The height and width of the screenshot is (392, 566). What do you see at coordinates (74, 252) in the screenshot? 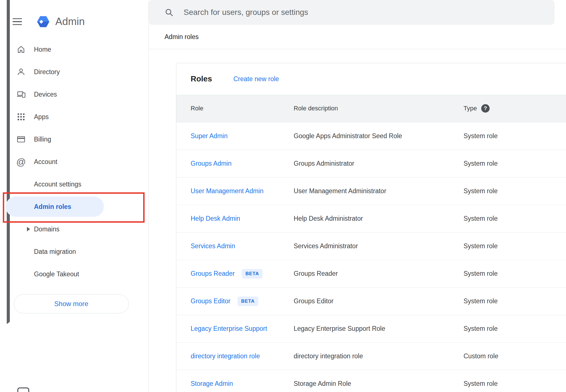
I see `sidebar-item-data-migration: Data migration` at bounding box center [74, 252].